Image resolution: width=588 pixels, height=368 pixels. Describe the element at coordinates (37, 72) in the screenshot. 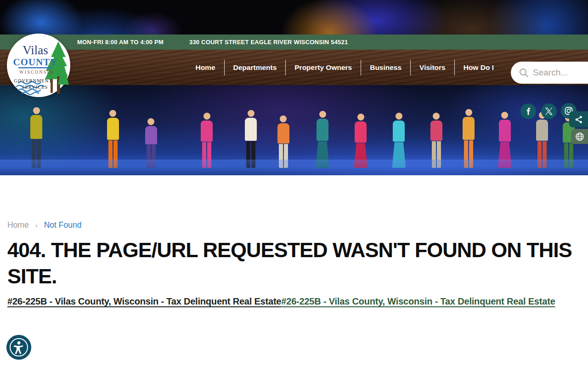

I see `logo-wisconsin-text: WISCONSIN` at that location.